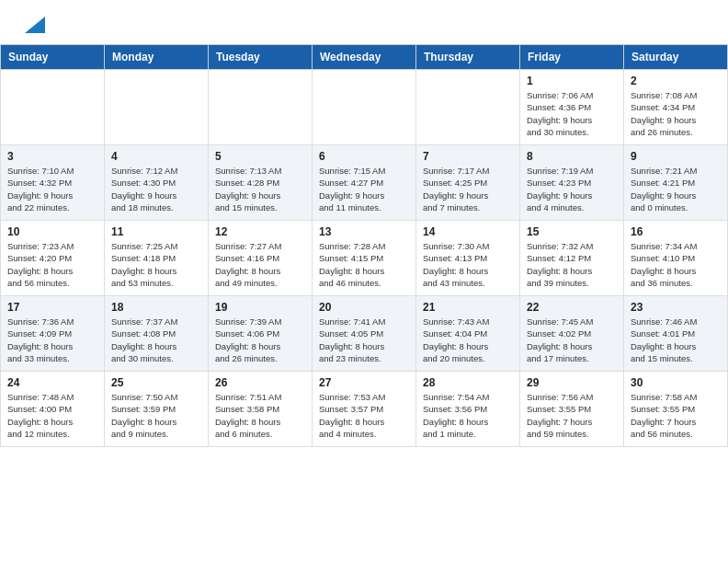 The width and height of the screenshot is (728, 563). What do you see at coordinates (364, 383) in the screenshot?
I see `day-number: 27` at bounding box center [364, 383].